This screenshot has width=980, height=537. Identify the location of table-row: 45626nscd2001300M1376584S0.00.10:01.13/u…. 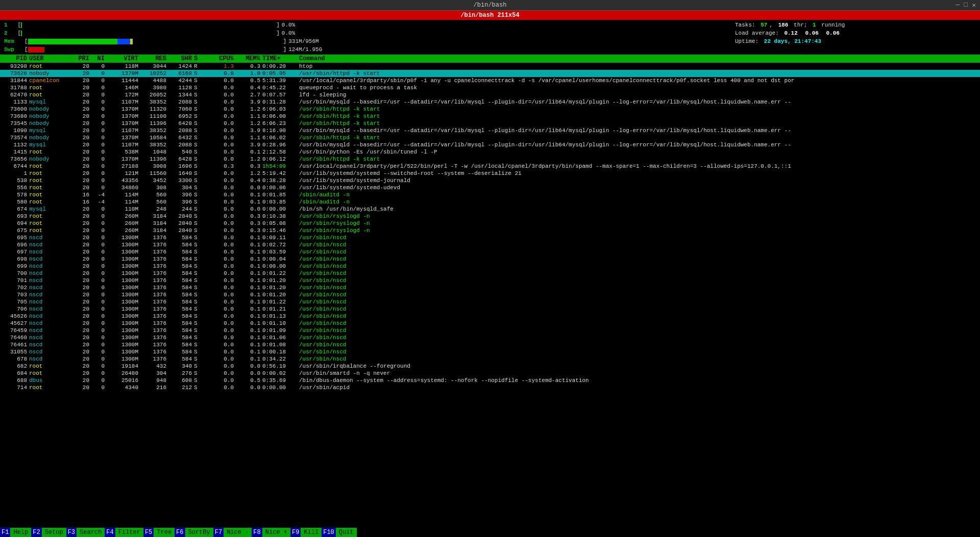
(490, 316).